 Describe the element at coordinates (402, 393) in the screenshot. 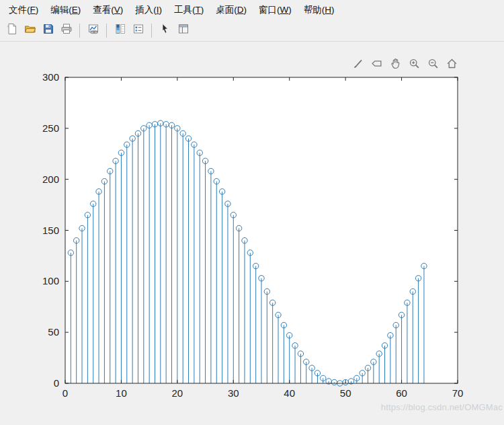

I see `x-tick-label: 60` at that location.